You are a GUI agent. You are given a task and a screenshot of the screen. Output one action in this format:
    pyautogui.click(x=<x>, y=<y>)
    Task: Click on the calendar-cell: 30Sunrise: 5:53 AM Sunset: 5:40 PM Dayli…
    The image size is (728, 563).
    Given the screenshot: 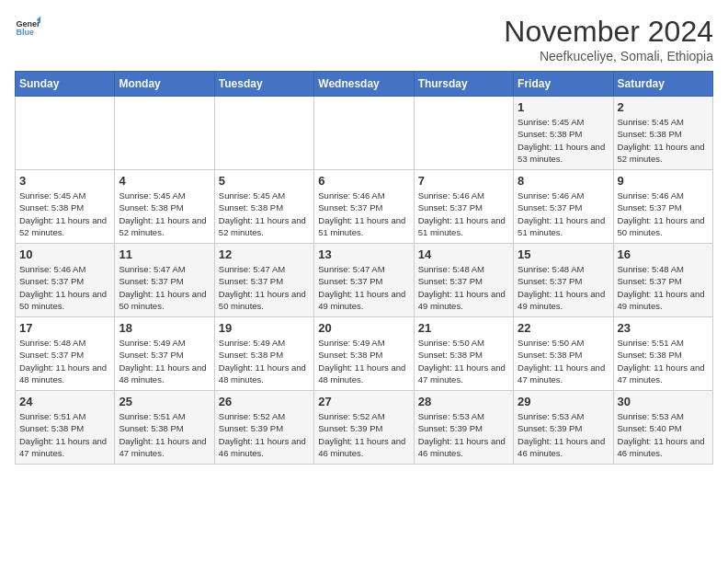 What is the action you would take?
    pyautogui.click(x=663, y=428)
    